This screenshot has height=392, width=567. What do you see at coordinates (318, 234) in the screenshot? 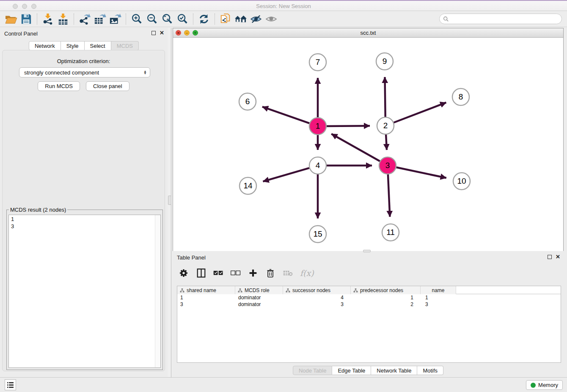
I see `graph-node-15: 15` at bounding box center [318, 234].